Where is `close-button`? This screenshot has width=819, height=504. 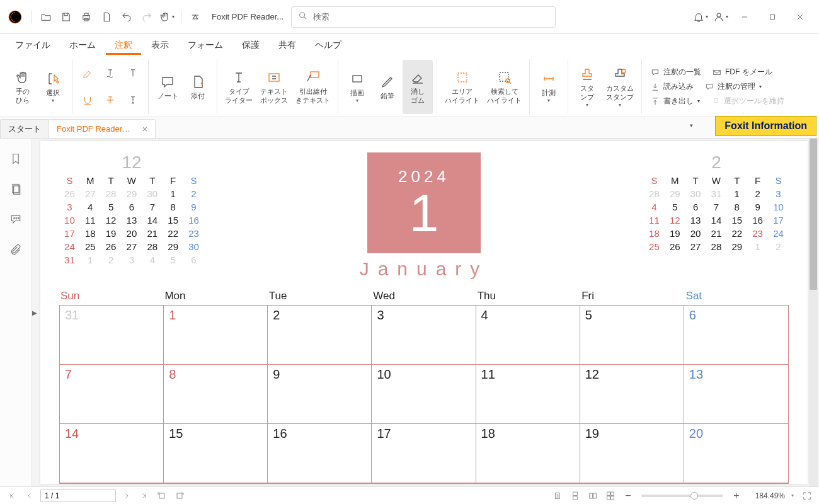
close-button is located at coordinates (800, 17).